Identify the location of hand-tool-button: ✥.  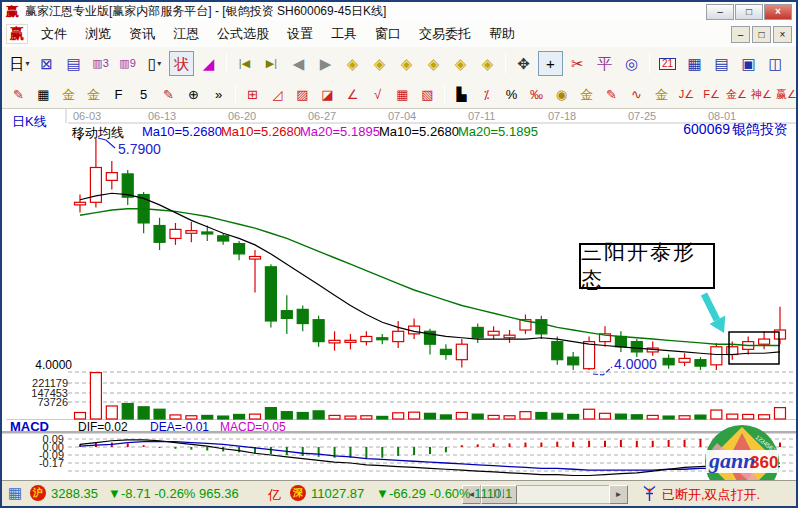
(524, 64).